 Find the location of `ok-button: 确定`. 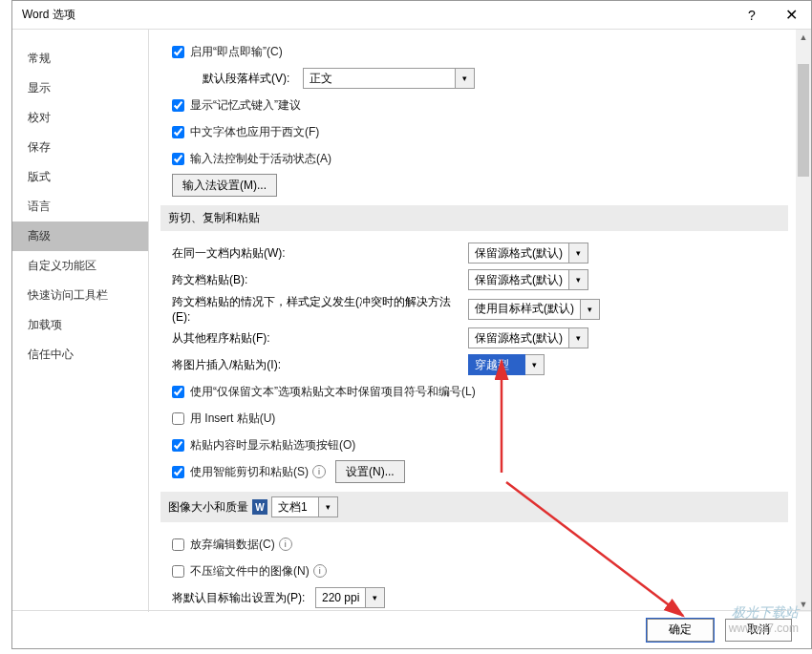

ok-button: 确定 is located at coordinates (680, 630).